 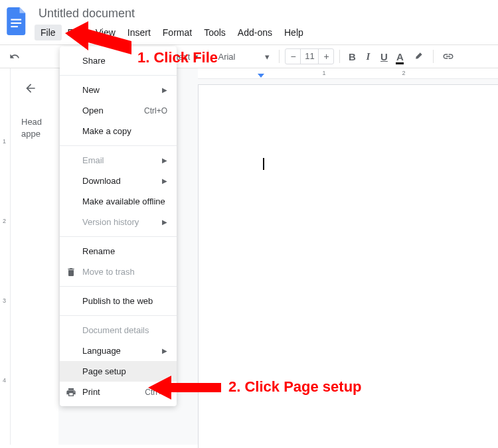 I want to click on font-size-value: 11, so click(x=309, y=56).